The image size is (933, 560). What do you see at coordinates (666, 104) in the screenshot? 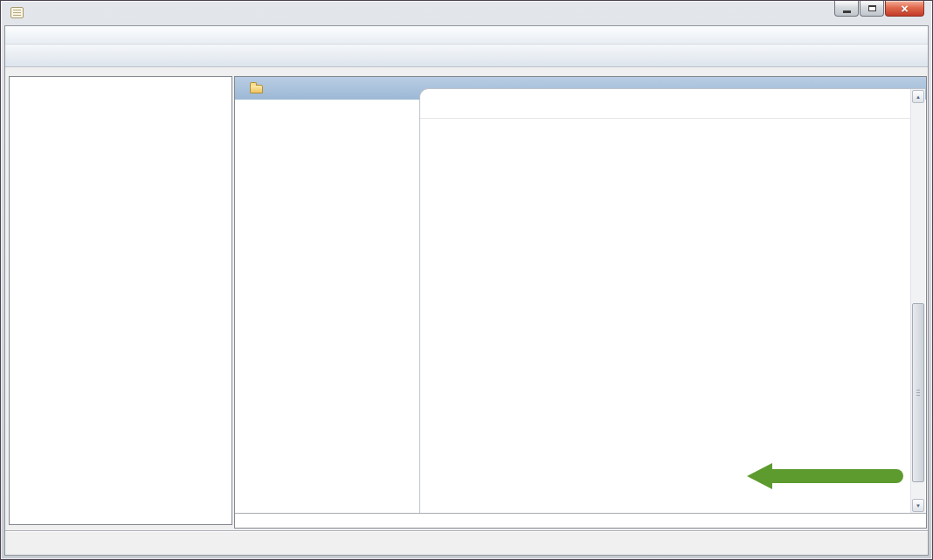
I see `list-column-headers` at bounding box center [666, 104].